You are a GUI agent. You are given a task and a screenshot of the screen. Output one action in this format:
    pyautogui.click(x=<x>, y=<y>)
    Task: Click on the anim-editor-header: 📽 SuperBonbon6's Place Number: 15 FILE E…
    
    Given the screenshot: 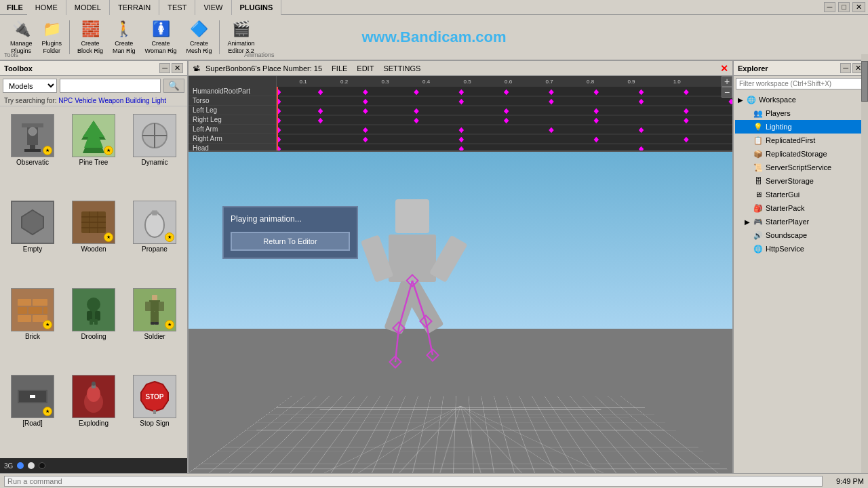 What is the action you would take?
    pyautogui.click(x=460, y=68)
    